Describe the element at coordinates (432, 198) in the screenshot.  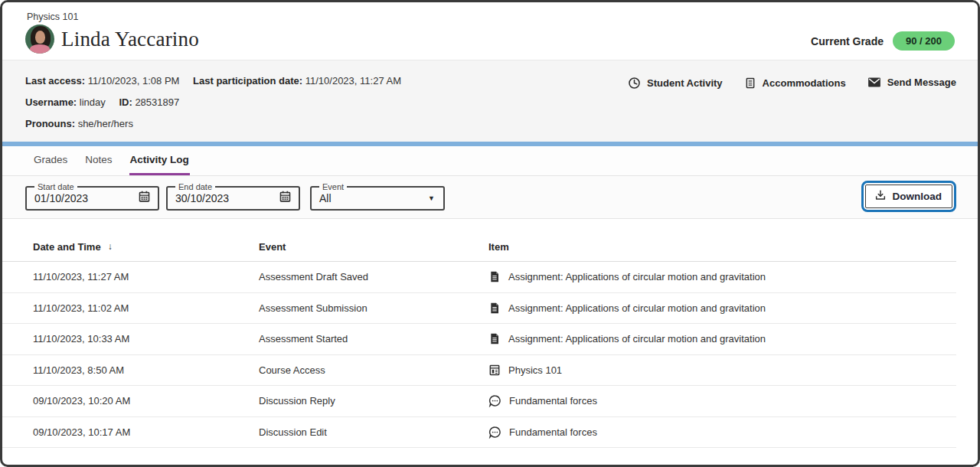
I see `dropdown-caret-icon: ▼` at that location.